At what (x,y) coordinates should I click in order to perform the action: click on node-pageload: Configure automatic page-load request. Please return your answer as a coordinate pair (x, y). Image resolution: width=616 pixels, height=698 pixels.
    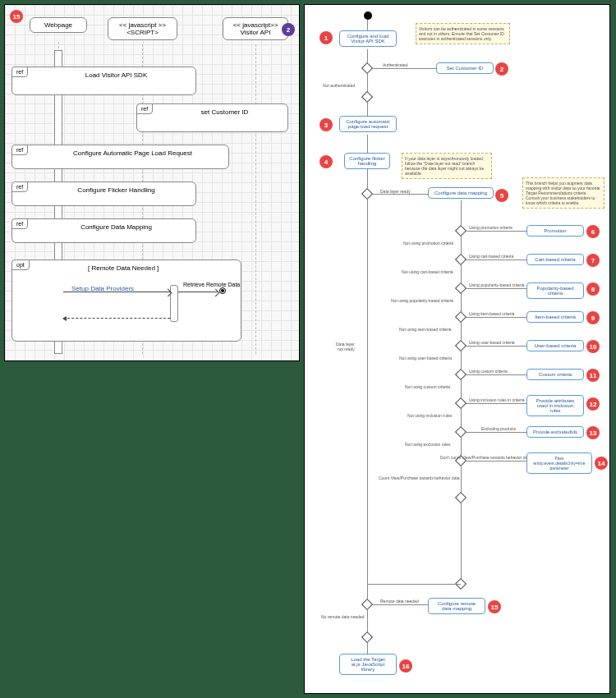
    Looking at the image, I should click on (368, 124).